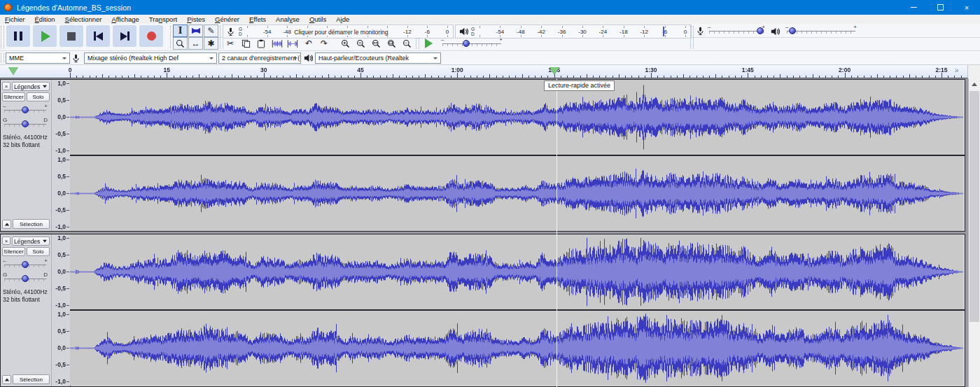 This screenshot has height=387, width=980. Describe the element at coordinates (940, 7) in the screenshot. I see `restore-button` at that location.